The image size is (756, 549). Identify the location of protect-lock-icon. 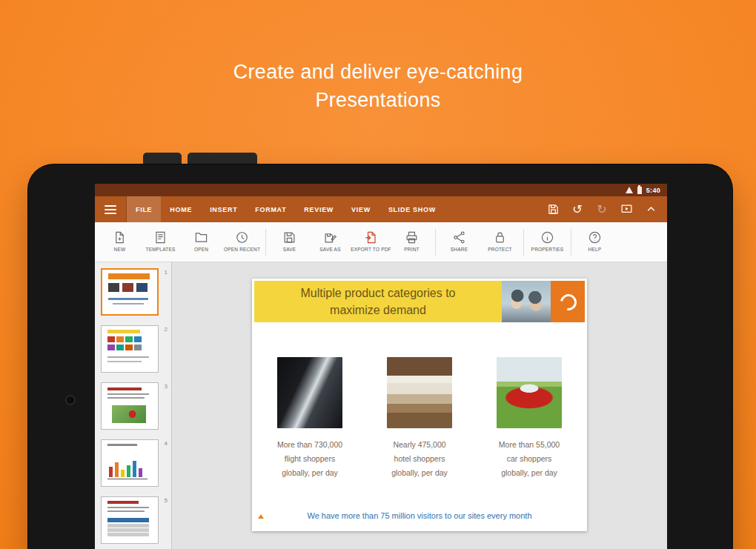
(500, 237).